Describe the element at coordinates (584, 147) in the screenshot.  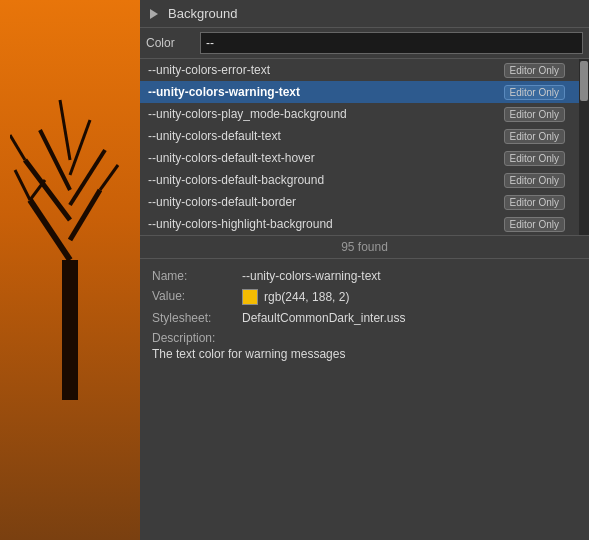
I see `scrollbar` at that location.